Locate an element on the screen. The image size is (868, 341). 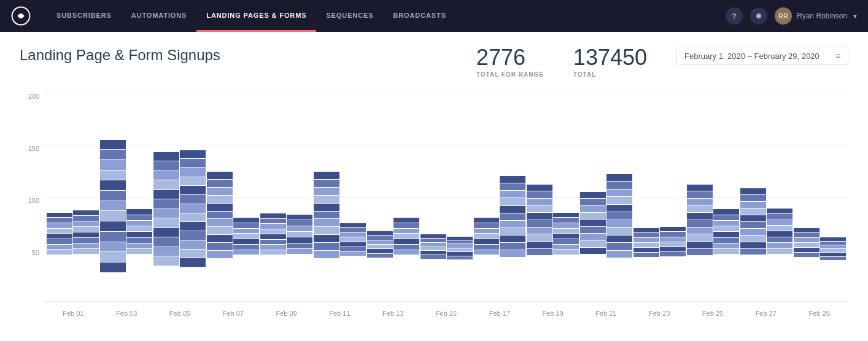
x-label-4: Feb 09 is located at coordinates (286, 313).